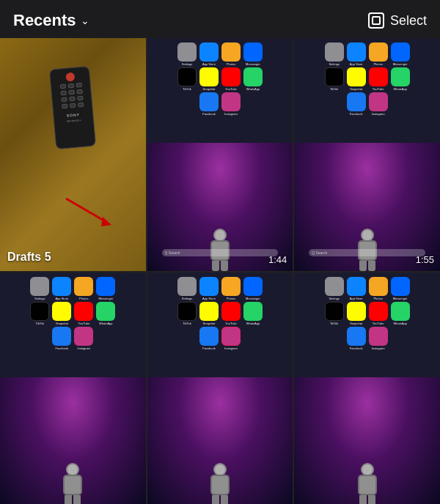 Image resolution: width=440 pixels, height=504 pixels. Describe the element at coordinates (85, 21) in the screenshot. I see `chevron-down-icon: ⌄` at that location.